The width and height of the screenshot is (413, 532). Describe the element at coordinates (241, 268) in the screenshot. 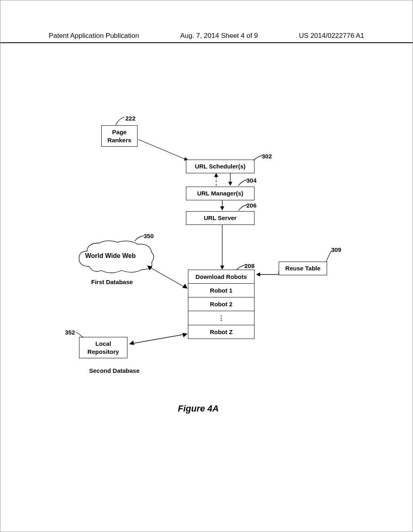

I see `leader-download-robots` at that location.